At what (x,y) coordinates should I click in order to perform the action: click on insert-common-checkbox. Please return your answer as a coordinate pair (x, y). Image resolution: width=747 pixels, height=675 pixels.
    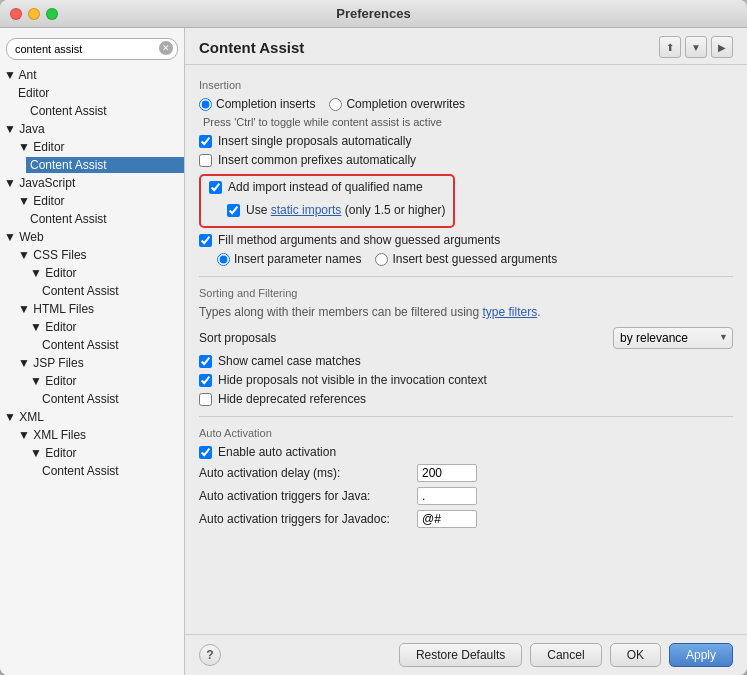
    Looking at the image, I should click on (206, 160).